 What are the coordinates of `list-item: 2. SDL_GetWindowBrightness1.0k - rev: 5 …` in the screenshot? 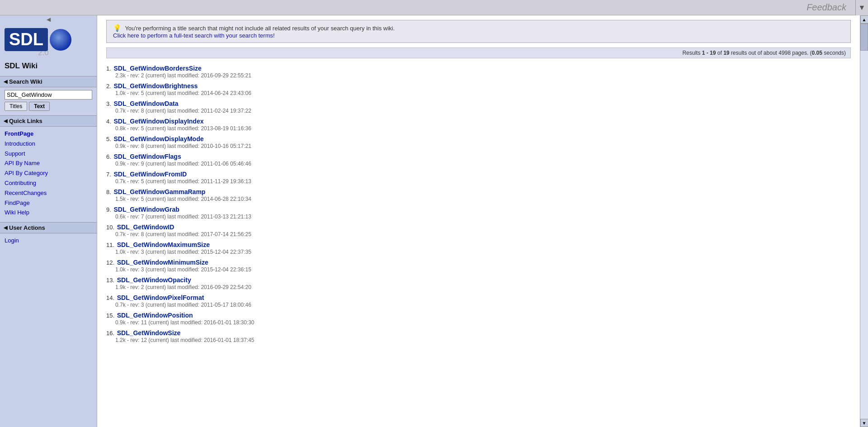 It's located at (478, 90).